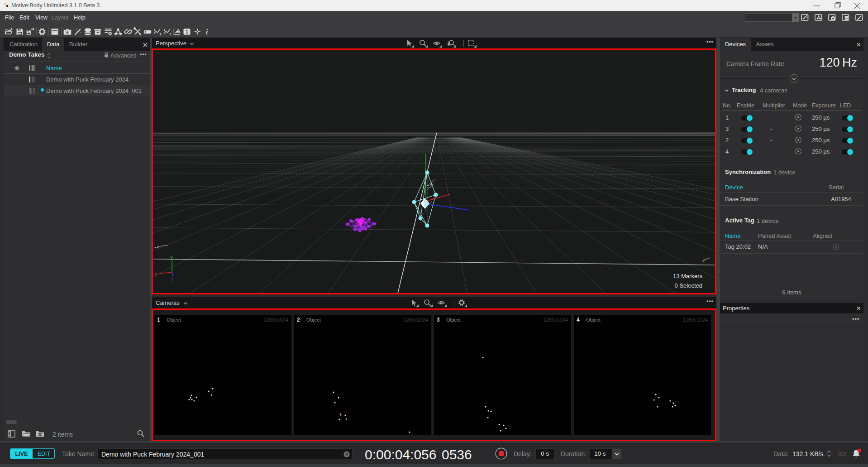 The image size is (868, 467). Describe the element at coordinates (172, 258) in the screenshot. I see `svg-text: Y` at that location.